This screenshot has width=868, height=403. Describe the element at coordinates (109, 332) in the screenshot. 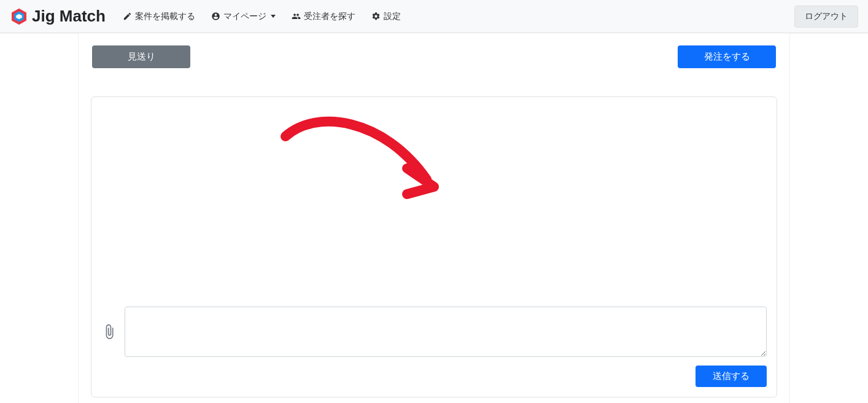

I see `paperclip-icon` at that location.